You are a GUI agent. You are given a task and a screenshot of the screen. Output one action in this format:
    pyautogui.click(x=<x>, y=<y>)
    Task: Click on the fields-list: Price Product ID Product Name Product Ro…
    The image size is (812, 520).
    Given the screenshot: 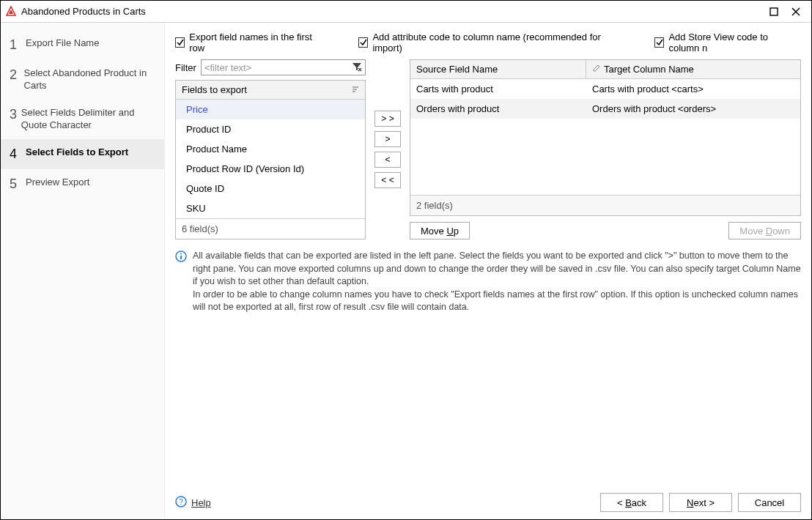 What is the action you would take?
    pyautogui.click(x=270, y=159)
    